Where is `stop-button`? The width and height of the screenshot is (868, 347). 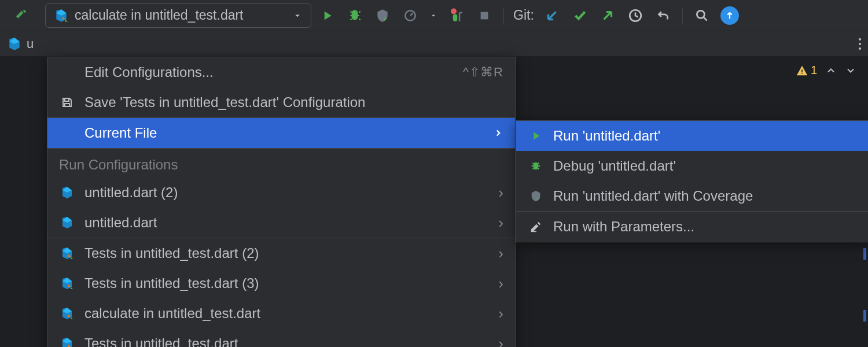
stop-button is located at coordinates (484, 16).